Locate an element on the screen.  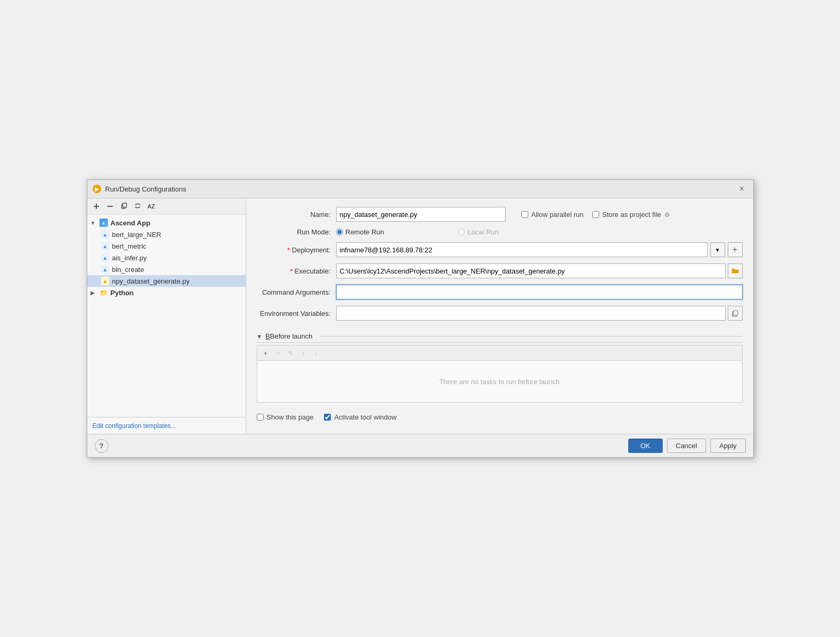
move-config-button is located at coordinates (138, 206).